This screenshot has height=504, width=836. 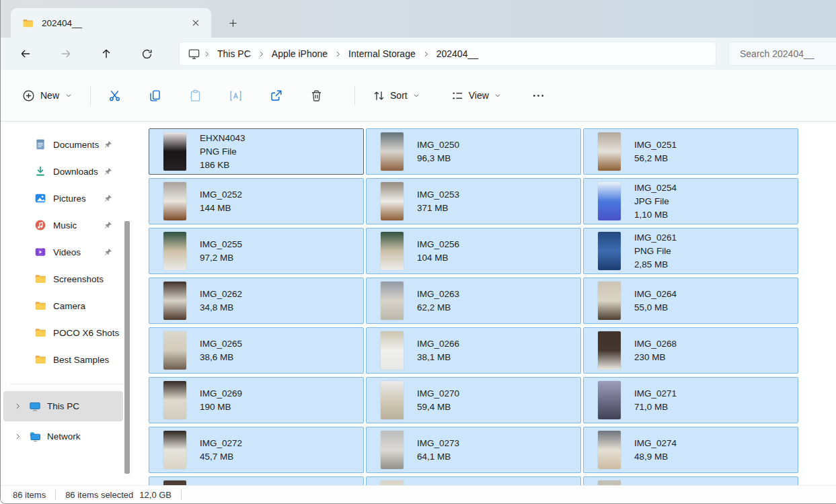 What do you see at coordinates (63, 225) in the screenshot?
I see `sidebar-item-music: Music` at bounding box center [63, 225].